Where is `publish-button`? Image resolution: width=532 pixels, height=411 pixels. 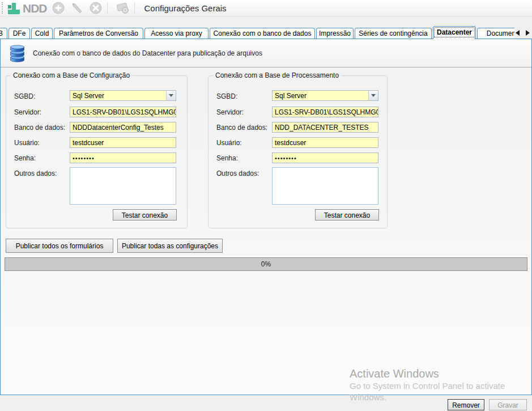
publish-button is located at coordinates (123, 8).